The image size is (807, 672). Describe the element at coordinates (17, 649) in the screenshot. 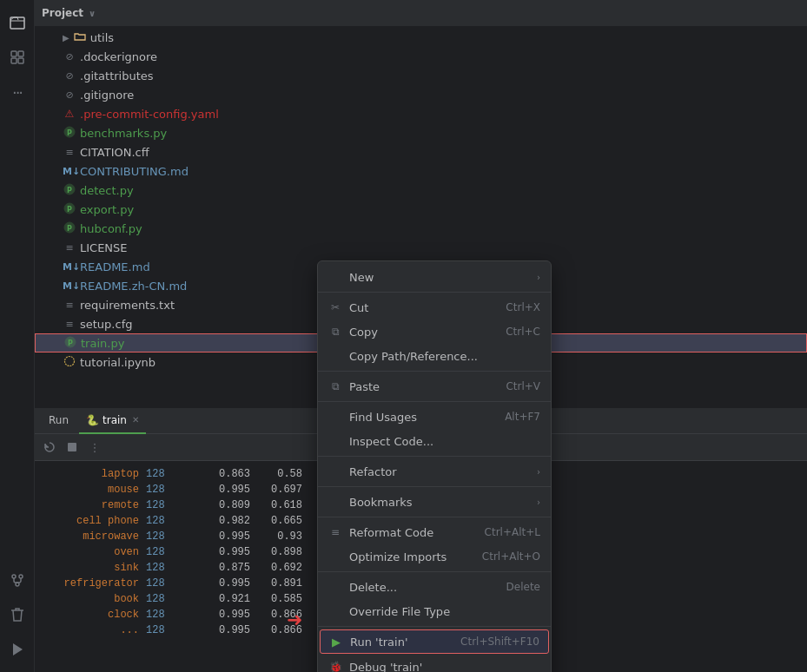

I see `sidebar-icon-run` at that location.